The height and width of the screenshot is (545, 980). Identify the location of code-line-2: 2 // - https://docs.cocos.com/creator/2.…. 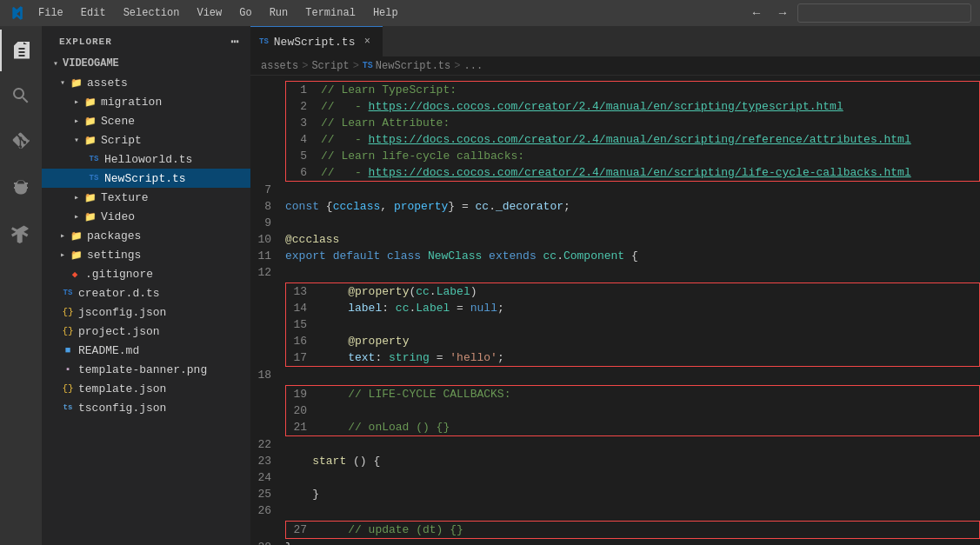
(633, 106).